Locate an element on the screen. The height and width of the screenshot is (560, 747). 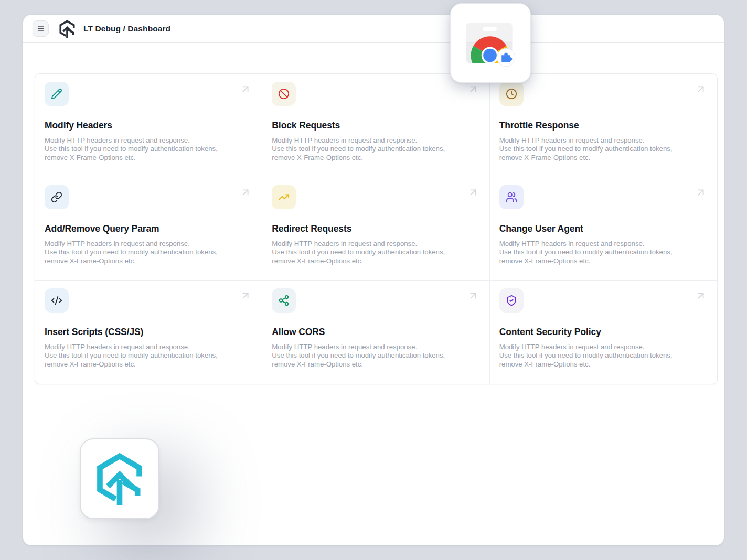
card-title: Throttle Response is located at coordinates (603, 126).